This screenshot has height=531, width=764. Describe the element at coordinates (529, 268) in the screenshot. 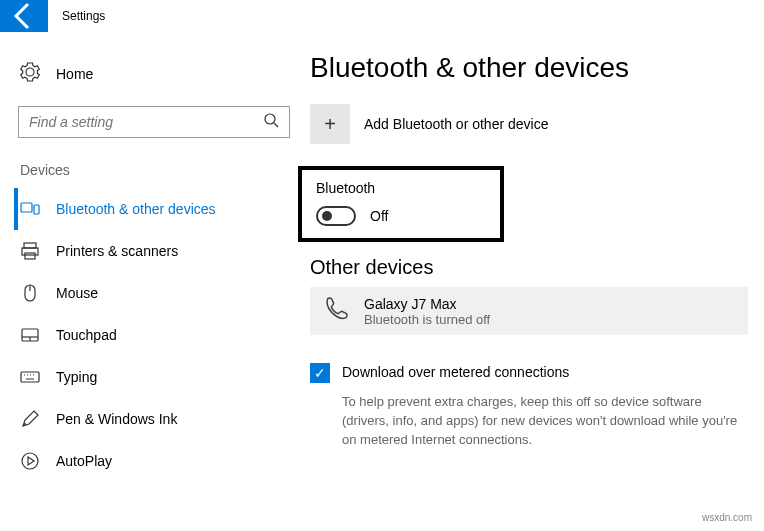

I see `other-devices-heading: Other devices` at that location.